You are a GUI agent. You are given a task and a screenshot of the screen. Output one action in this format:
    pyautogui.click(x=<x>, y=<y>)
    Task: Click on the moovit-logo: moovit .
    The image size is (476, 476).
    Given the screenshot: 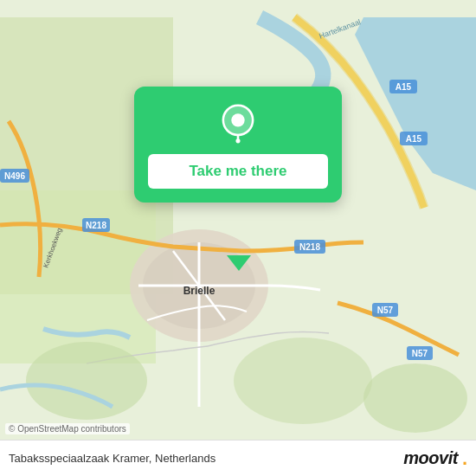 What is the action you would take?
    pyautogui.click(x=435, y=459)
    